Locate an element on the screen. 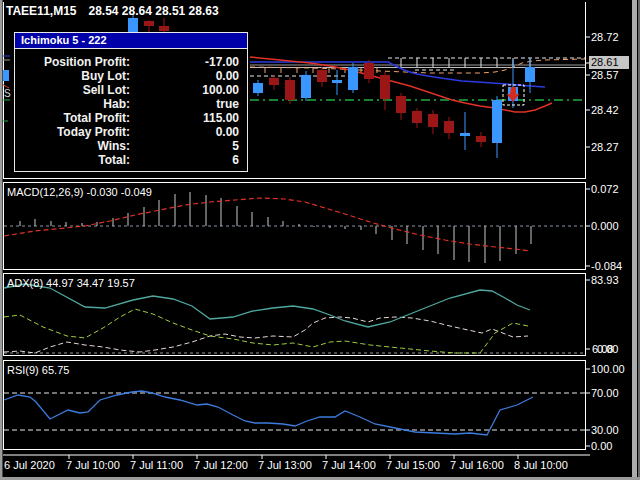 The height and width of the screenshot is (480, 640). ea-info-row-label: Total Profit: is located at coordinates (72, 118).